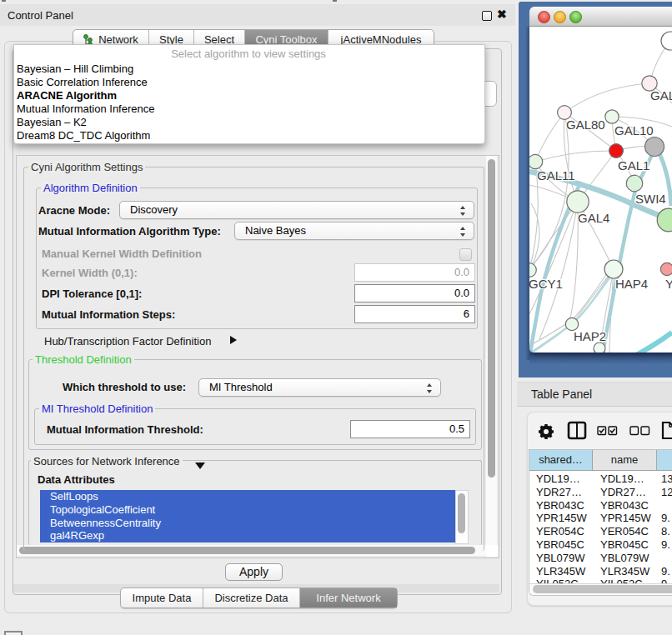  What do you see at coordinates (661, 95) in the screenshot?
I see `svg-text: GAL` at bounding box center [661, 95].